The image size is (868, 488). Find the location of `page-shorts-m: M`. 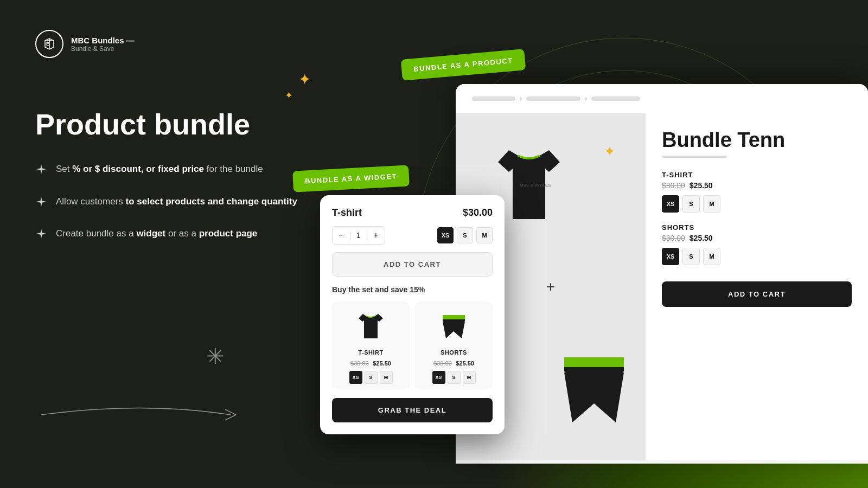

page-shorts-m: M is located at coordinates (712, 256).